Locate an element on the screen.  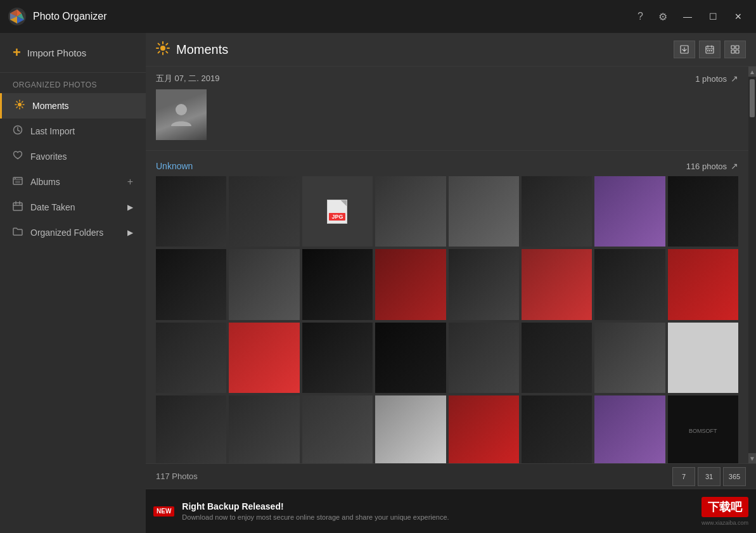
maximize-button: ☐ is located at coordinates (713, 16).